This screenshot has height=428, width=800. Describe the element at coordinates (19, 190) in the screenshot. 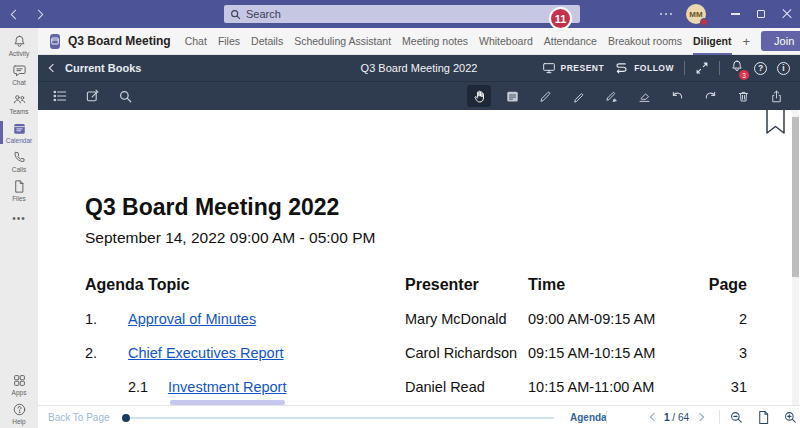

I see `sidebar-item-files: Files` at that location.